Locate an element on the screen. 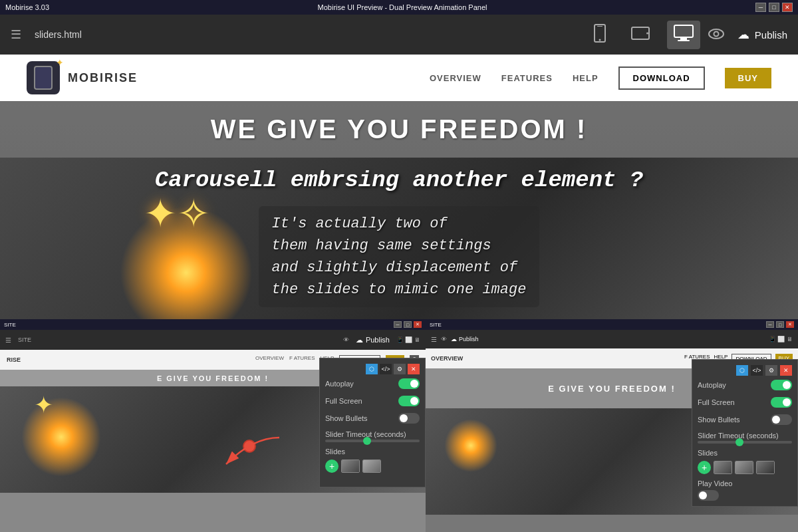 The image size is (798, 532). mini-right-hero-title: E GIVE YOU FREEDOM ! is located at coordinates (612, 388).